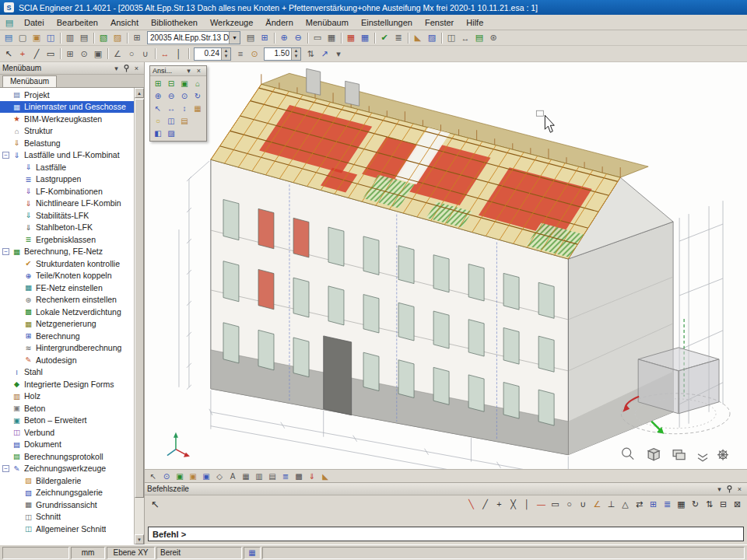 This screenshot has width=747, height=560. I want to click on mesh-tool: ▦, so click(682, 504).